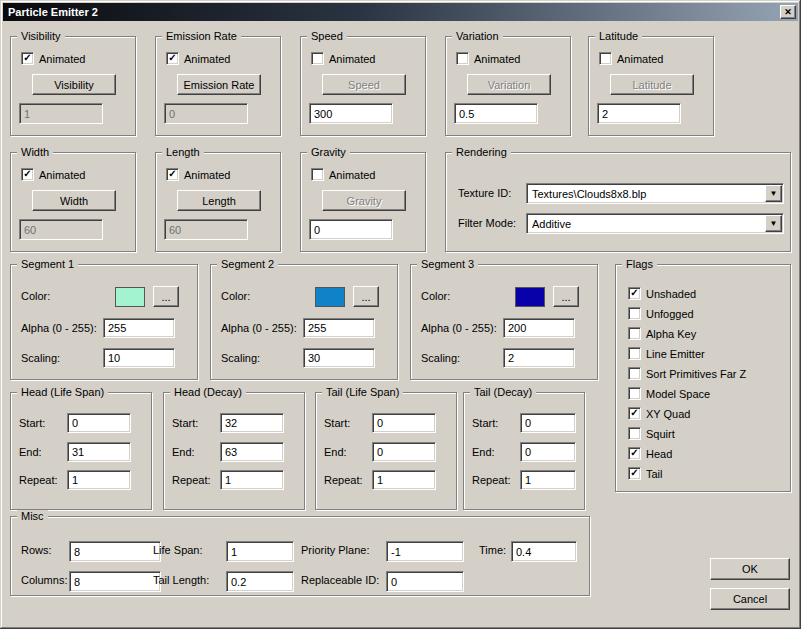 Image resolution: width=801 pixels, height=629 pixels. What do you see at coordinates (696, 374) in the screenshot?
I see `checkbox-label: Sort Primitives Far Z` at bounding box center [696, 374].